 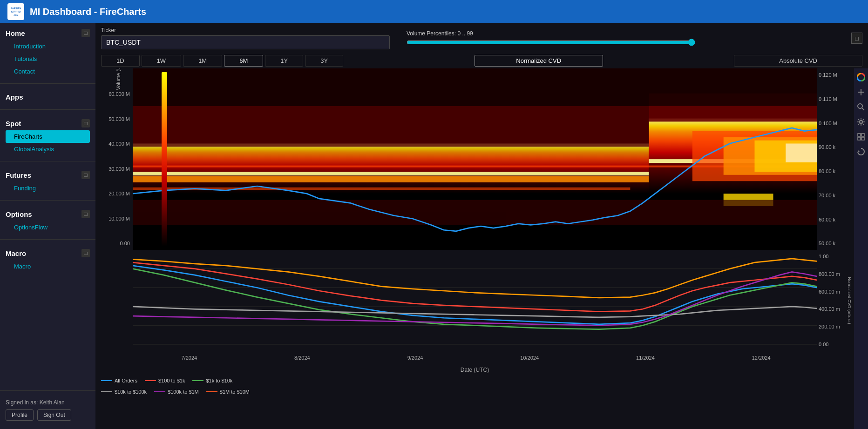 I want to click on sidebar-item-introduction: Introduction, so click(x=47, y=47).